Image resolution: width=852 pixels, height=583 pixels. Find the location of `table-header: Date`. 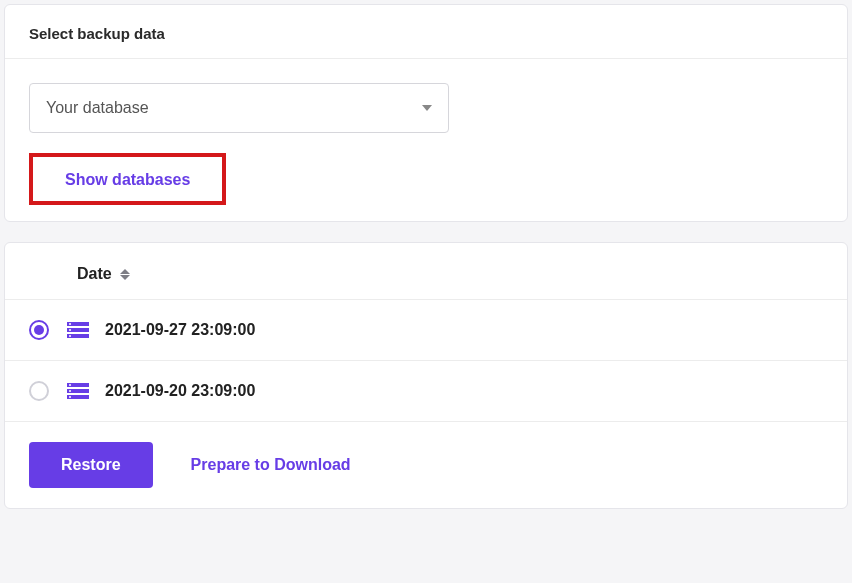

table-header: Date is located at coordinates (426, 271).